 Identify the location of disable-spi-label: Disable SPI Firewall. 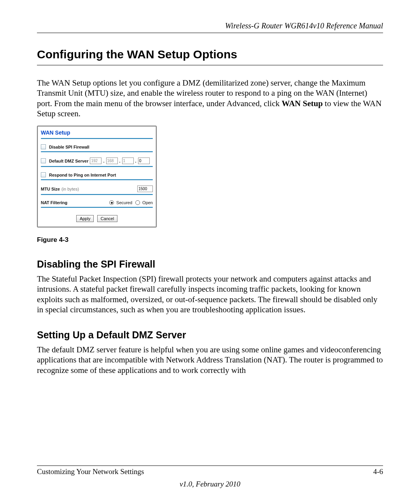
(69, 147).